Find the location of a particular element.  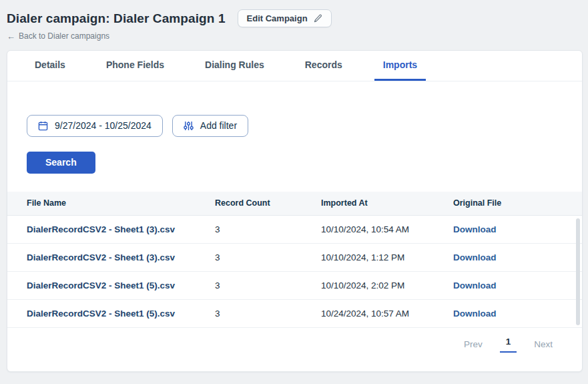

column-header-imported-at: Imported At is located at coordinates (387, 203).